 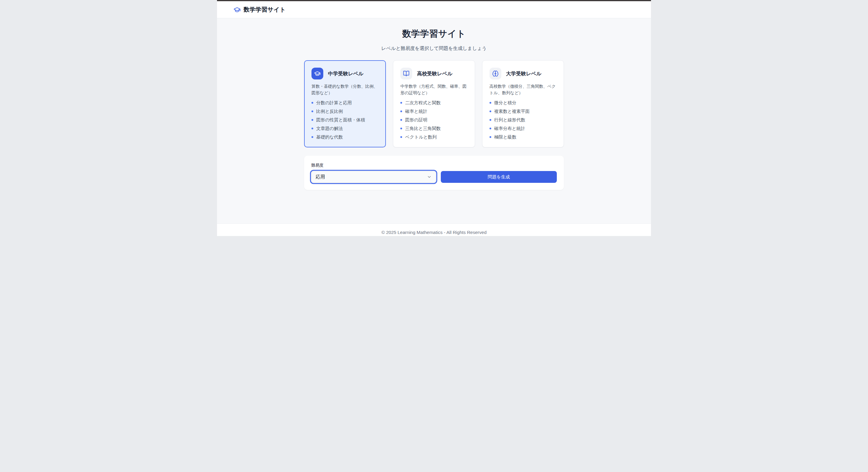 What do you see at coordinates (523, 137) in the screenshot?
I see `topic-item: 極限と級数` at bounding box center [523, 137].